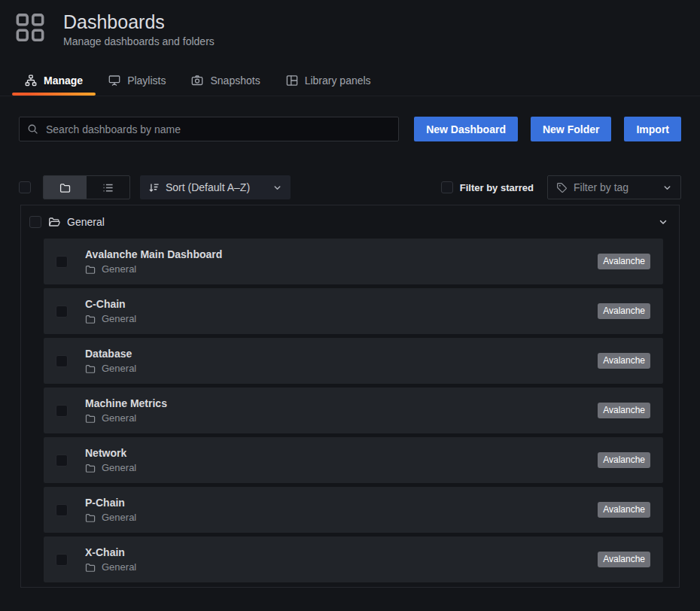 The image size is (700, 611). What do you see at coordinates (497, 188) in the screenshot?
I see `filter-starred-label: Filter by starred` at bounding box center [497, 188].